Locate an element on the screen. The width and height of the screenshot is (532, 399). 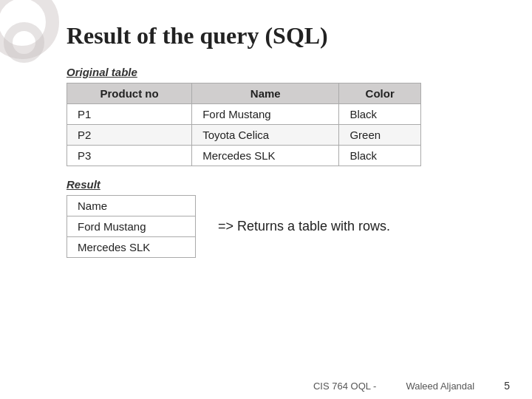
returns-text: => Returns a table with rows. is located at coordinates (304, 226).